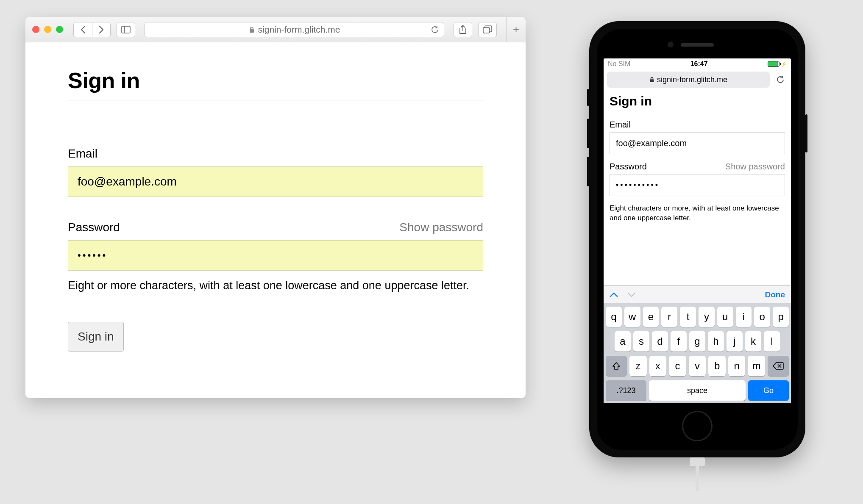 Image resolution: width=863 pixels, height=504 pixels. What do you see at coordinates (697, 231) in the screenshot?
I see `iphone-screen: No SIM 16:47 ⚡ signin-form.glitch.me Sig…` at bounding box center [697, 231].